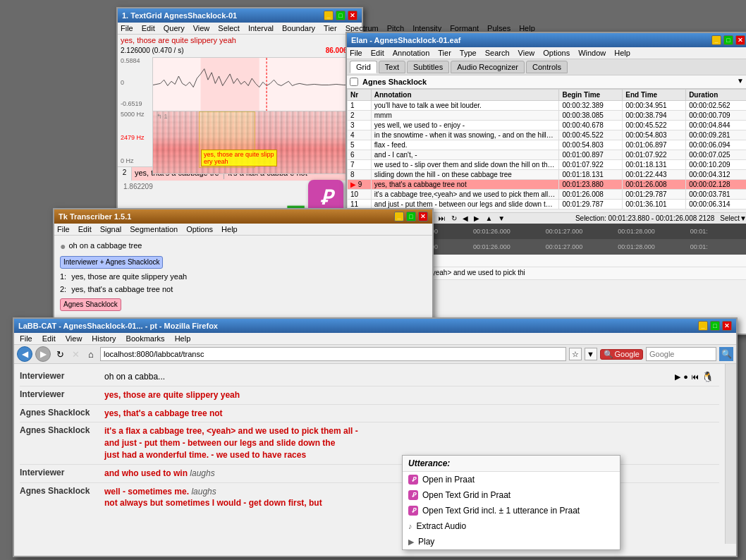 The width and height of the screenshot is (746, 560). Describe the element at coordinates (695, 377) in the screenshot. I see `lc-prev-icon-0: ⏮` at that location.